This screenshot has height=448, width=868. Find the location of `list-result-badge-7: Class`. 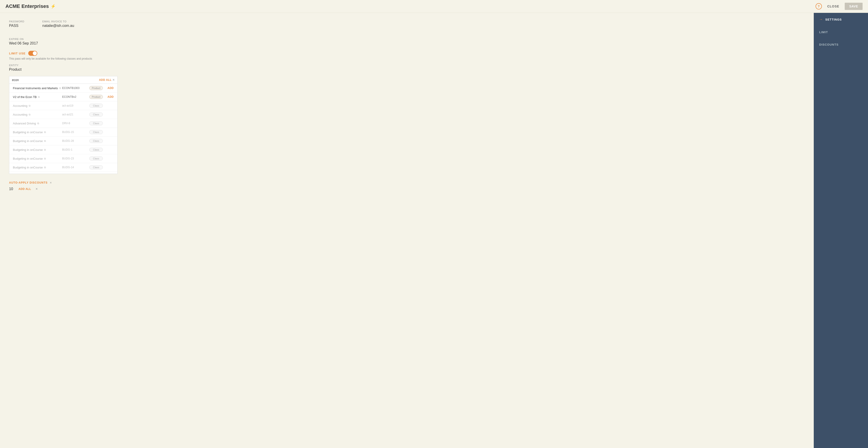

list-result-badge-7: Class is located at coordinates (96, 167).